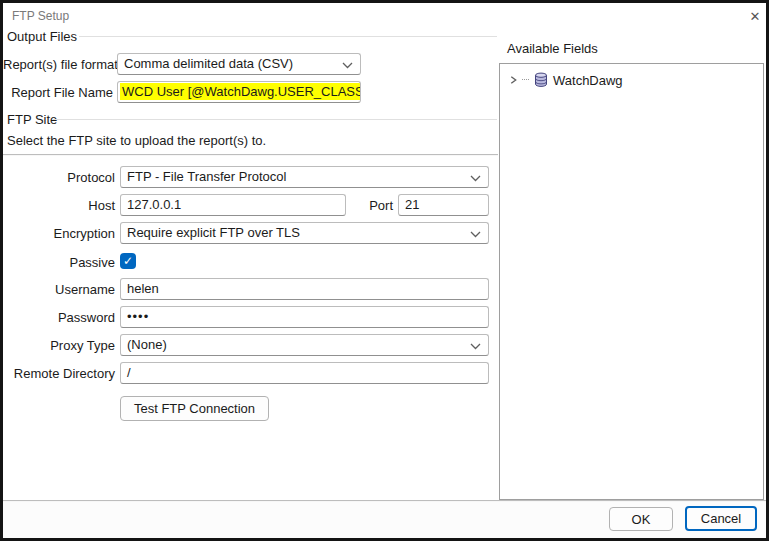 Image resolution: width=769 pixels, height=541 pixels. What do you see at coordinates (59, 234) in the screenshot?
I see `encryption-label: Encryption` at bounding box center [59, 234].